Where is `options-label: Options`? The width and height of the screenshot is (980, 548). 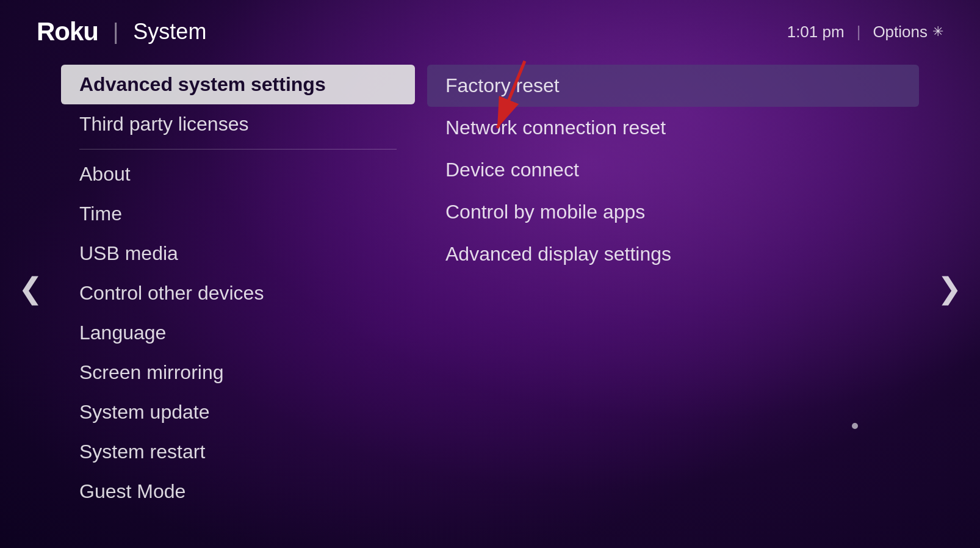
options-label: Options is located at coordinates (900, 32).